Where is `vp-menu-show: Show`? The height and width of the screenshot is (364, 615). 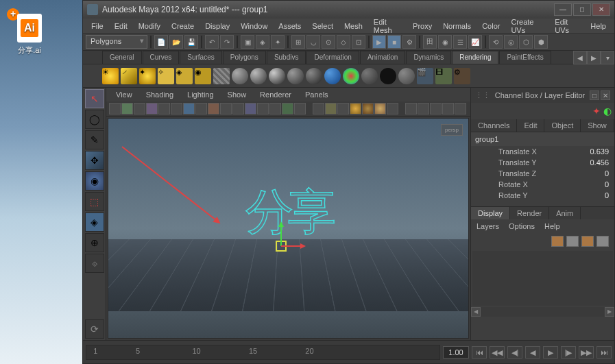
vp-menu-show: Show is located at coordinates (237, 95).